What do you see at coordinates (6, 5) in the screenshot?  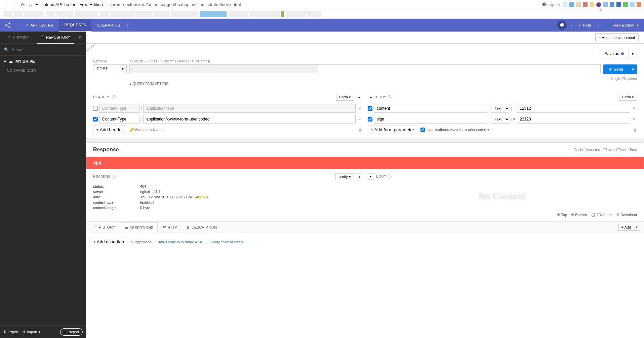 I see `back-button: ←` at bounding box center [6, 5].